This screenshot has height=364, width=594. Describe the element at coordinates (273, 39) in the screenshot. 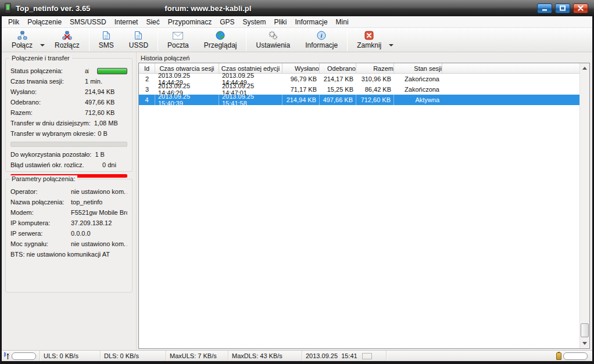

I see `settings-button: Ustawienia` at that location.